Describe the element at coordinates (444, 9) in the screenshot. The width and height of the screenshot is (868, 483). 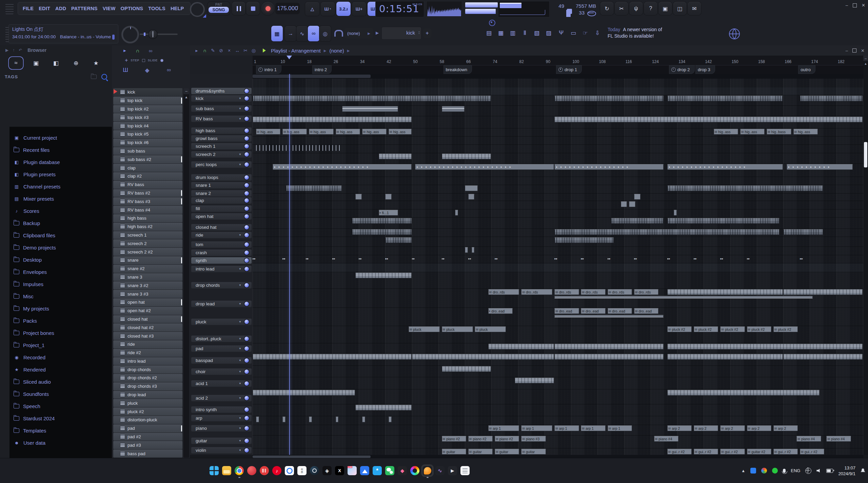
I see `oscilloscope` at that location.